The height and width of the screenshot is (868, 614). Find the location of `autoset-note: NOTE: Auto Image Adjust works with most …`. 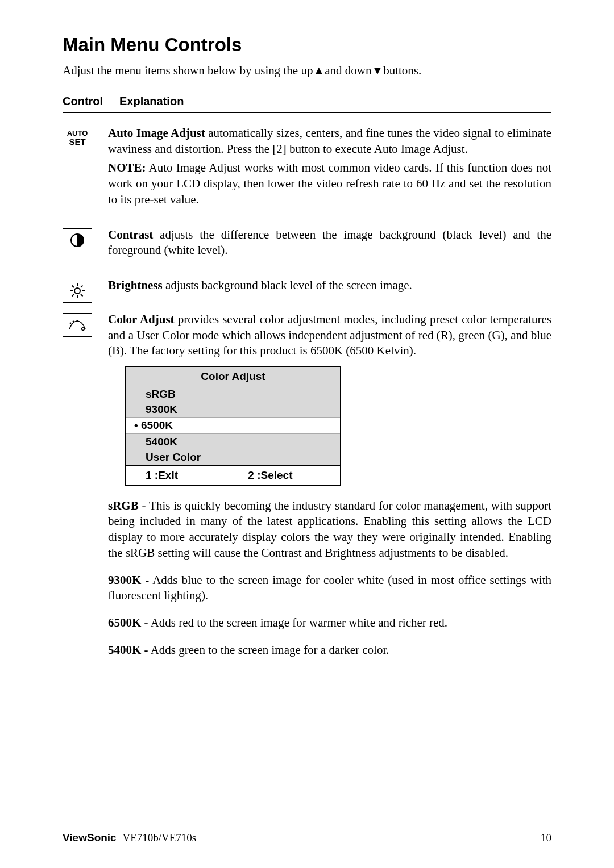

autoset-note: NOTE: Auto Image Adjust works with most … is located at coordinates (330, 184).